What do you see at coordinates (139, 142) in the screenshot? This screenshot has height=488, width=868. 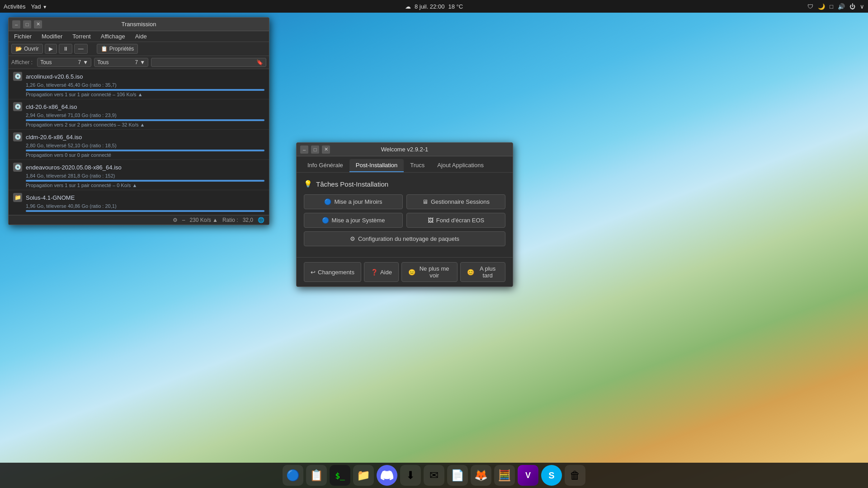 I see `torrent-list: 💿 arcolinuxd-v20.6.5.iso 1,26 Go, téleve…` at bounding box center [139, 142].